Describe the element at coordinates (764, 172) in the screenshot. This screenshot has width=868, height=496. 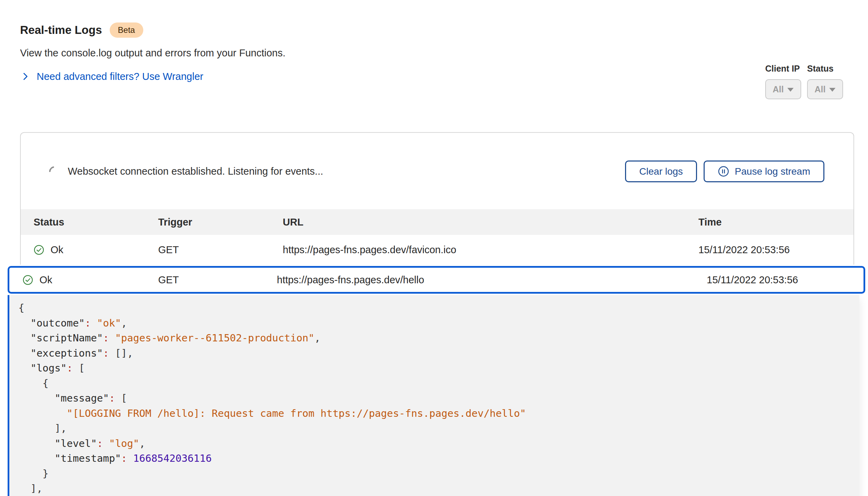
I see `pause-log-stream-button: Pause log stream` at that location.